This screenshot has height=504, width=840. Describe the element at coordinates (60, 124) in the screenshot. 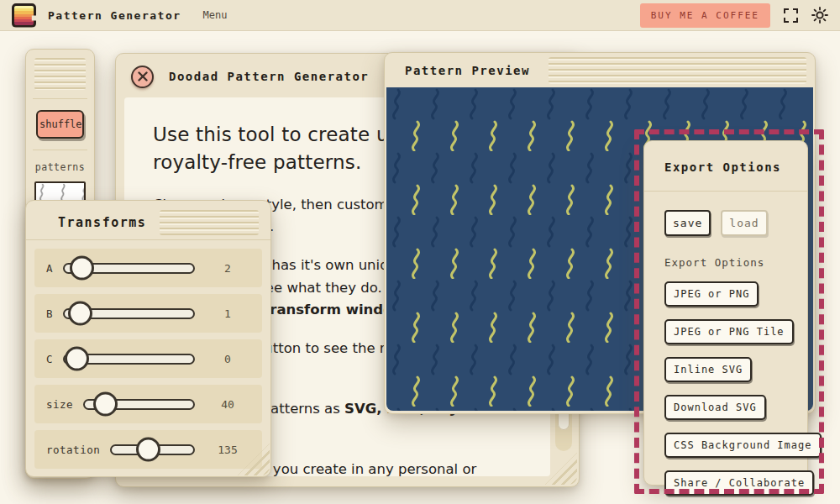

I see `shuffle-section: shuffle` at that location.